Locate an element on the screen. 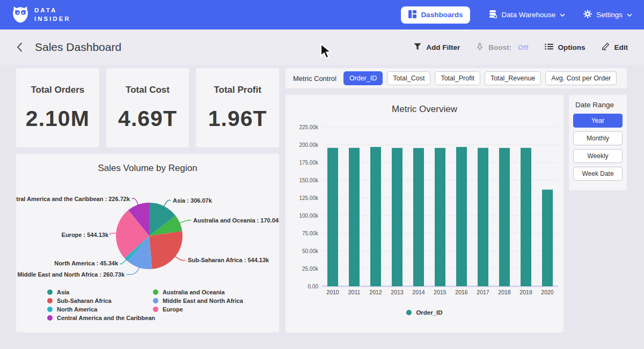  legend-item-central-america-and-the-caribbean: Central America and the Caribbean is located at coordinates (101, 318).